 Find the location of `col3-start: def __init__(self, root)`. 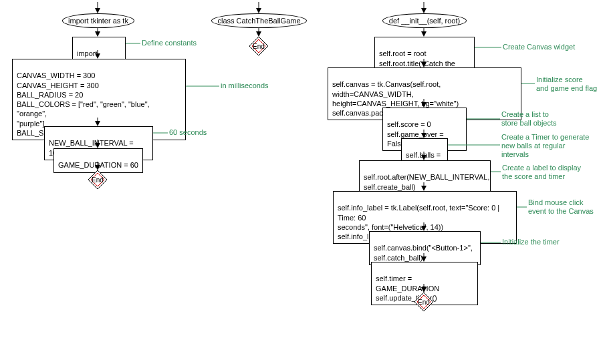

col3-start: def __init__(self, root) is located at coordinates (425, 21).